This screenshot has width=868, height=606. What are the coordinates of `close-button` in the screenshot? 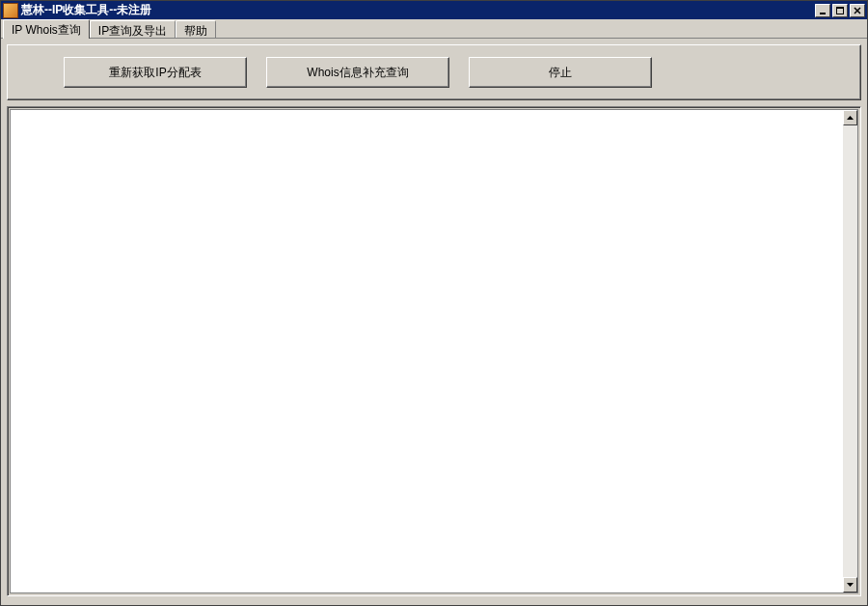 It's located at (857, 11).